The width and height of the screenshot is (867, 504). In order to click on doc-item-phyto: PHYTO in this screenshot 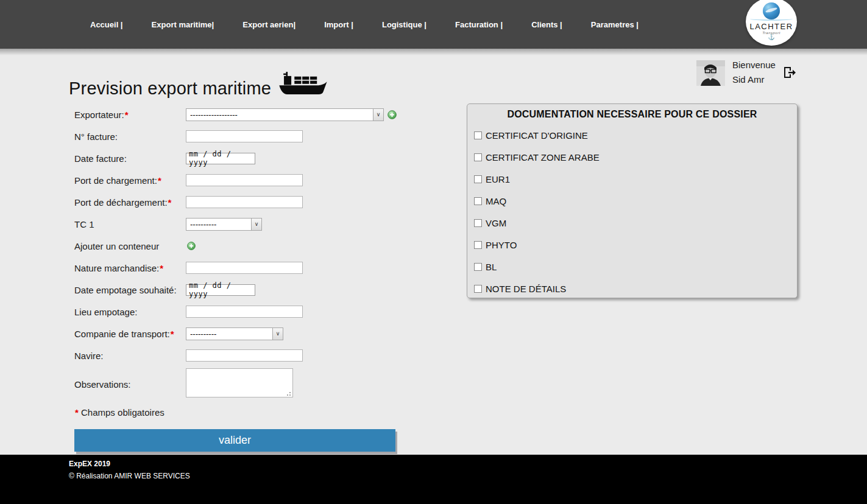, I will do `click(632, 245)`.